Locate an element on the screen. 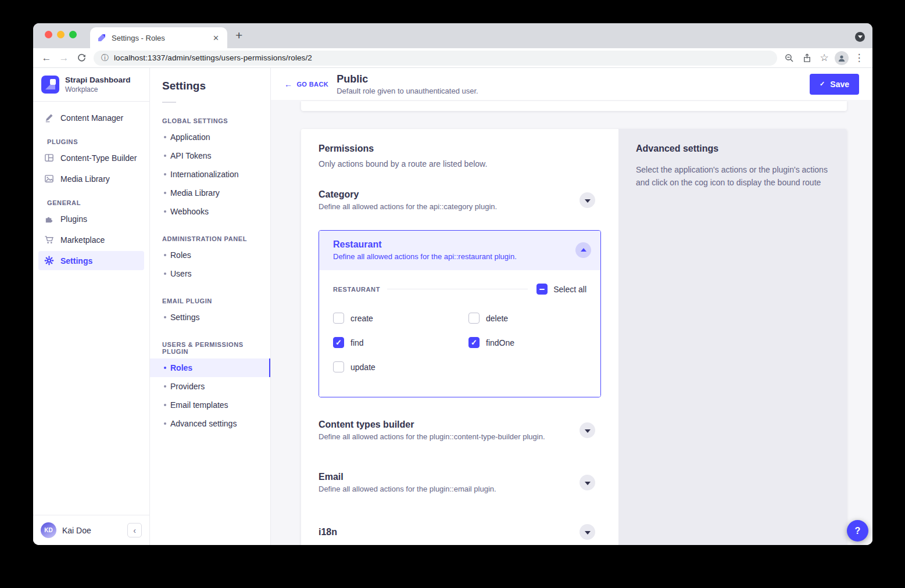  site-info-icon: ⓘ is located at coordinates (105, 58).